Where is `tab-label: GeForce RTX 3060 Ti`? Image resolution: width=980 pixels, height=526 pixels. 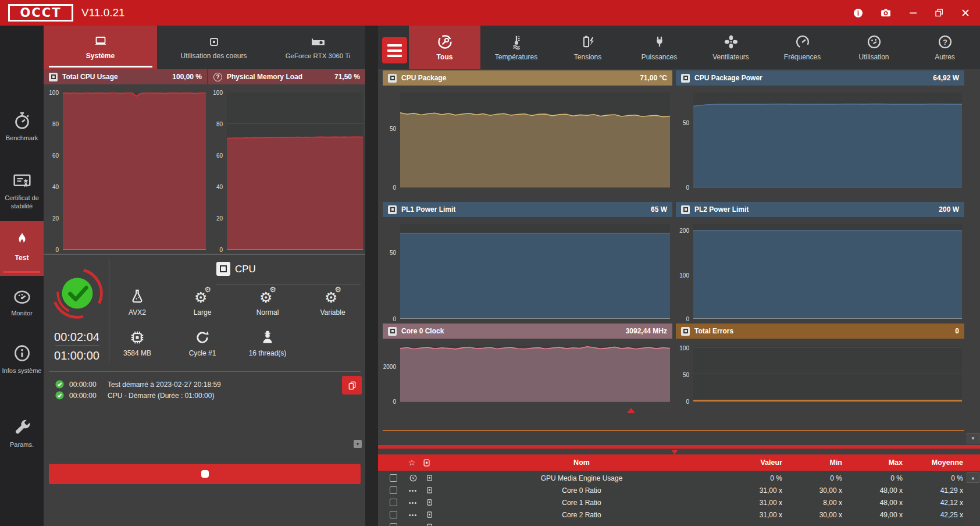
tab-label: GeForce RTX 3060 Ti is located at coordinates (318, 56).